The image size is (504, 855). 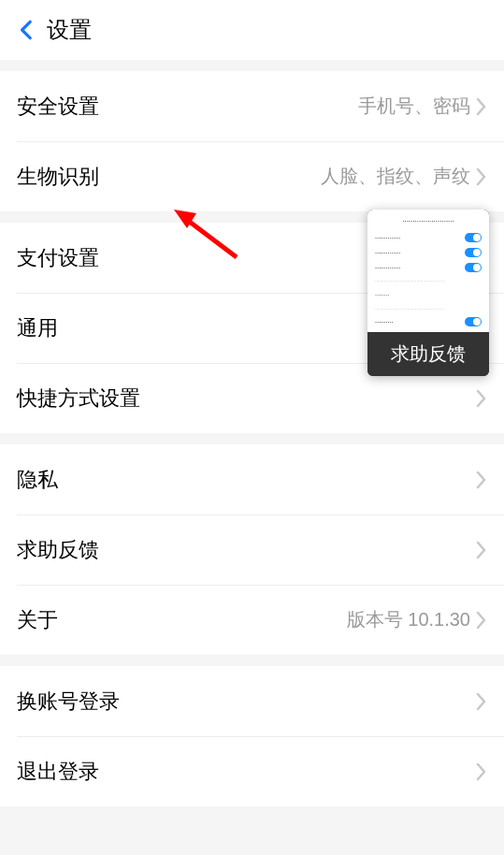 I want to click on row-label: 换账号登录, so click(x=247, y=702).